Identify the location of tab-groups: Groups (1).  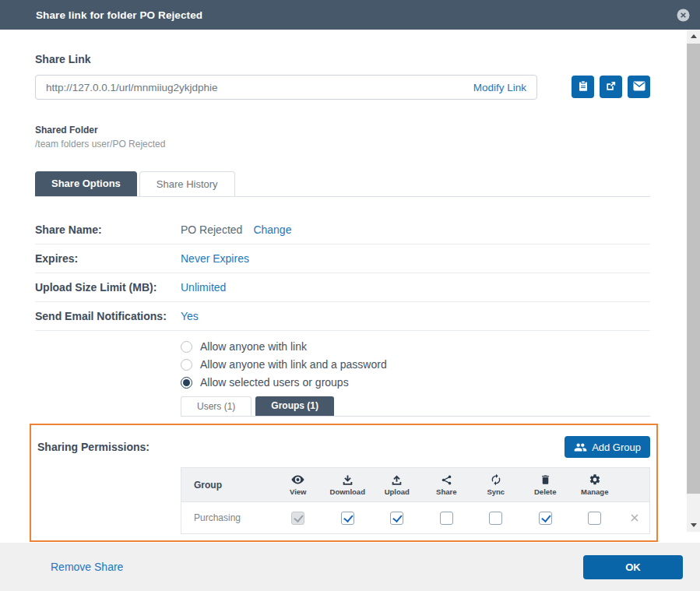
(294, 406).